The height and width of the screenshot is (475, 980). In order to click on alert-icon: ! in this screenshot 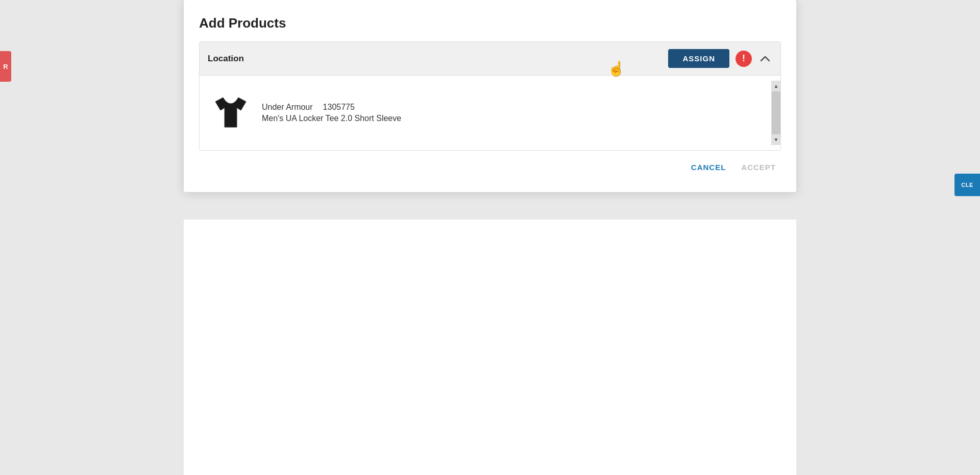, I will do `click(744, 59)`.